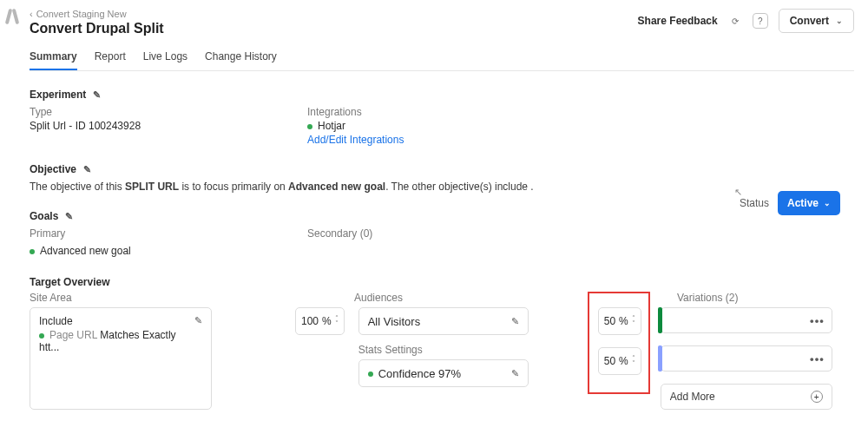  Describe the element at coordinates (241, 61) in the screenshot. I see `tab-change-history: Change History` at that location.